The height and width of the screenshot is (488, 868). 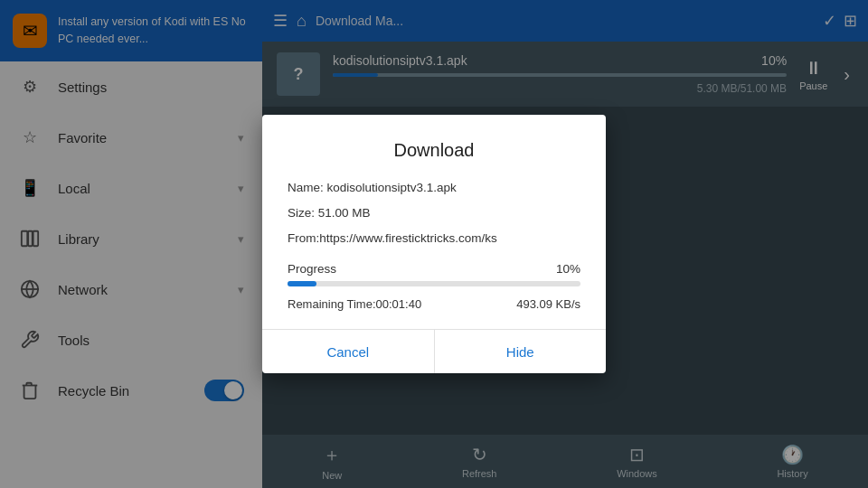 I want to click on dialog-progress-fill, so click(x=302, y=284).